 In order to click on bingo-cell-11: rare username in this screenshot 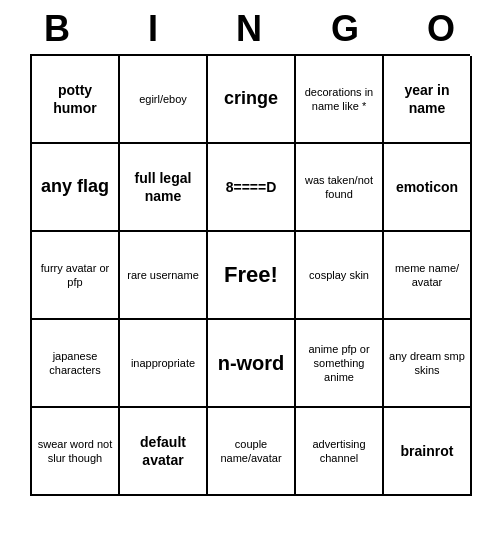, I will do `click(164, 276)`.